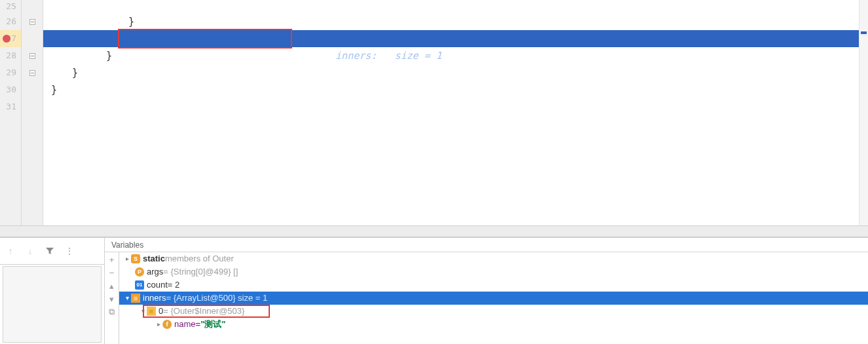 The image size is (868, 344). I want to click on primitive-badge-icon: 01, so click(140, 285).